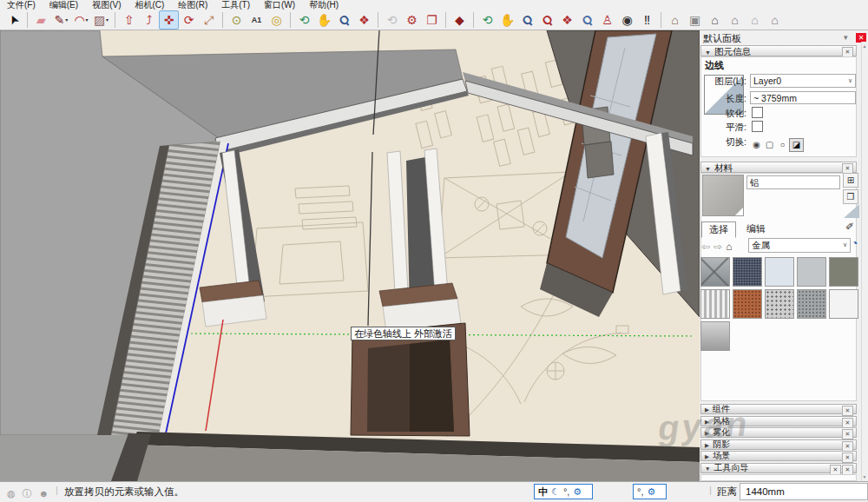  Describe the element at coordinates (757, 127) in the screenshot. I see `smooth-checkbox` at that location.